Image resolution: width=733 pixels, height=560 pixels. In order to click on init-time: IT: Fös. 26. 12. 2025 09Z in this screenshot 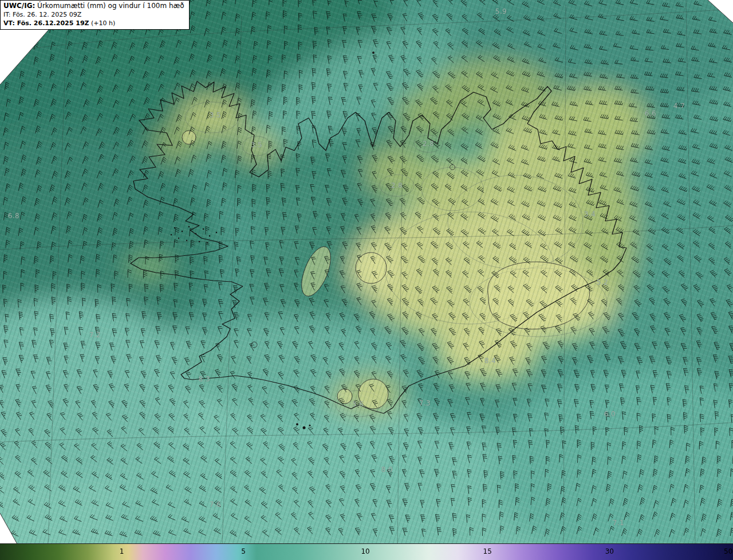, I will do `click(94, 15)`.